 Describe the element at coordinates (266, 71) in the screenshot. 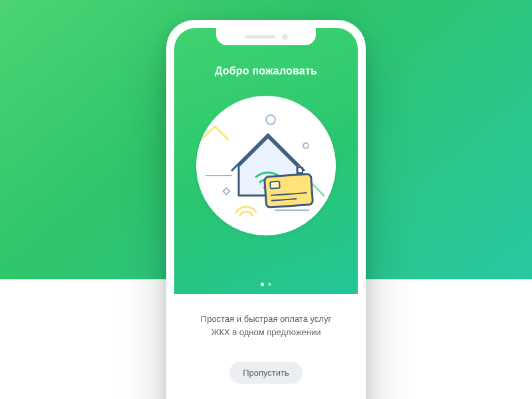

I see `welcome-title: Добро пожаловать` at that location.